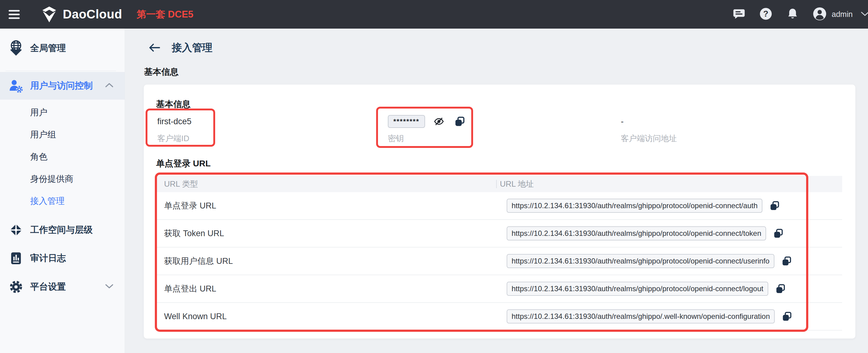  Describe the element at coordinates (62, 258) in the screenshot. I see `sidebar-item-audit-logs: 审计日志` at that location.